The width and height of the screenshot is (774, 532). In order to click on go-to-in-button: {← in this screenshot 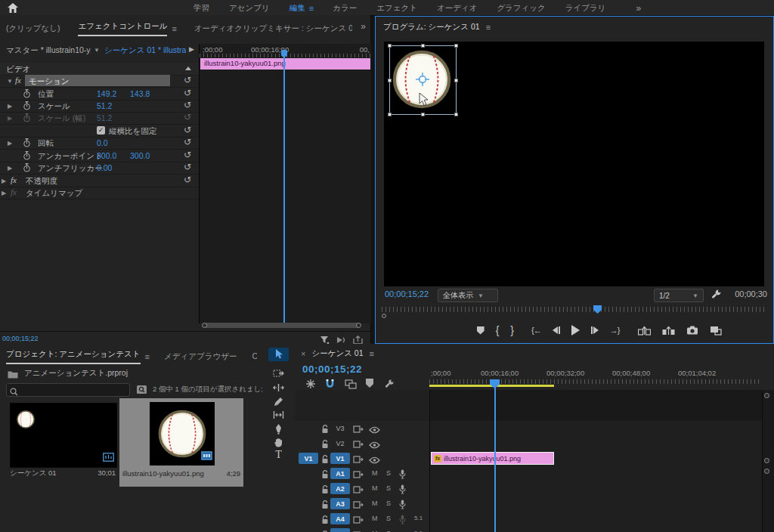, I will do `click(537, 330)`.